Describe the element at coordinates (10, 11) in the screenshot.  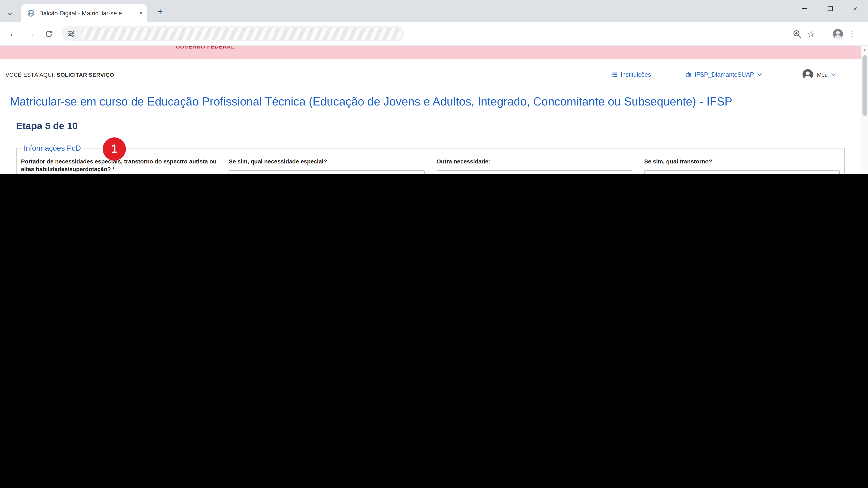
I see `tab-search-chevron-icon: ⌄` at that location.